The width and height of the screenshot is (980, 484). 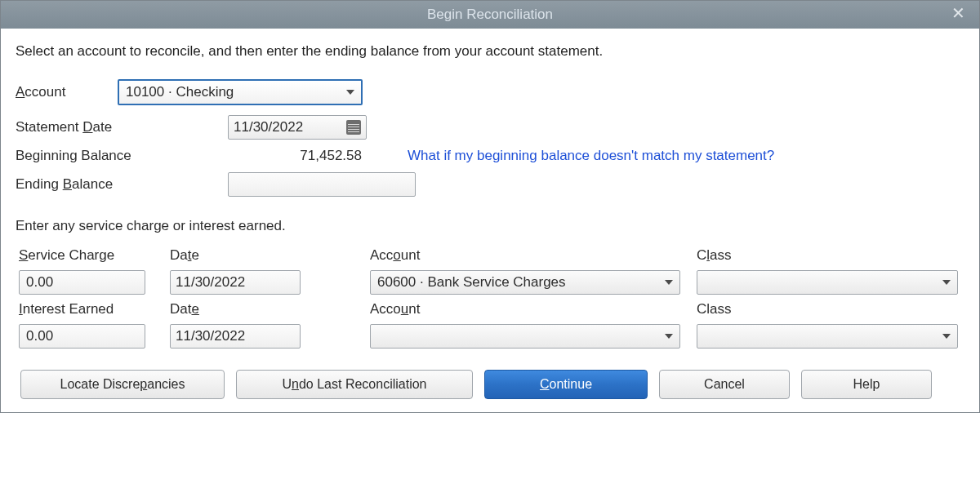 What do you see at coordinates (490, 92) in the screenshot?
I see `account-row: Account 10100 · Checking` at bounding box center [490, 92].